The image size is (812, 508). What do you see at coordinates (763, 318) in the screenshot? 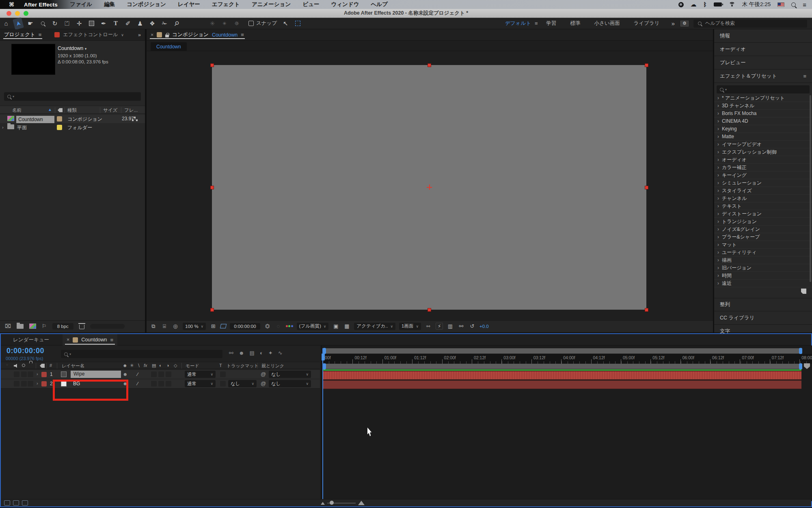
I see `cc-libraries-panel-header: CC ライブラリ` at bounding box center [763, 318].